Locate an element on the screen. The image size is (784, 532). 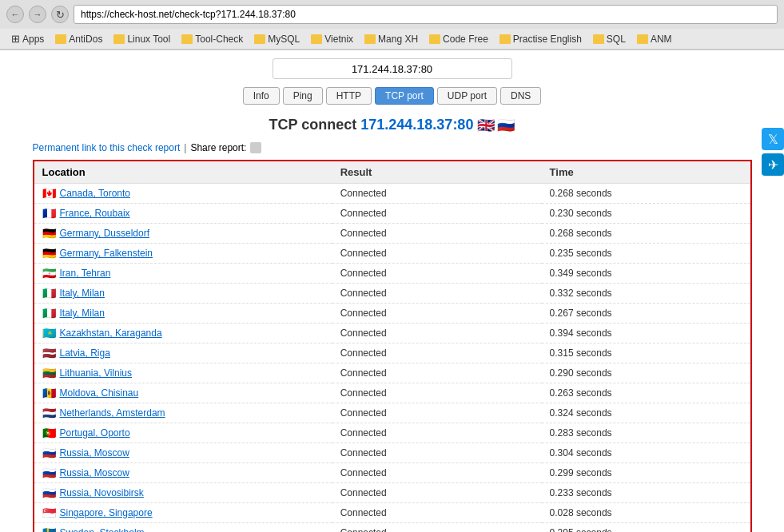
time-cell: 0.315 seconds is located at coordinates (647, 353).